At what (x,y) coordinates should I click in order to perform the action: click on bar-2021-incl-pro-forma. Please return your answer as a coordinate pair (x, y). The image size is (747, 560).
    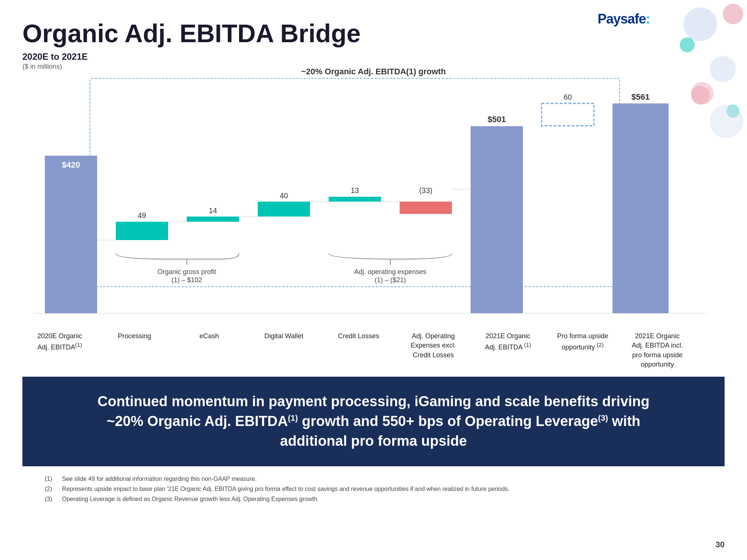
    Looking at the image, I should click on (641, 208).